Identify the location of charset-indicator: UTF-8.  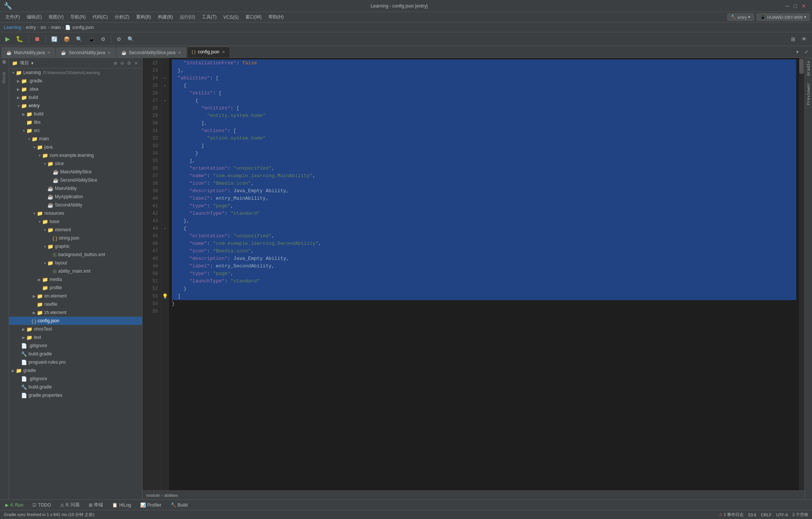
(782, 515).